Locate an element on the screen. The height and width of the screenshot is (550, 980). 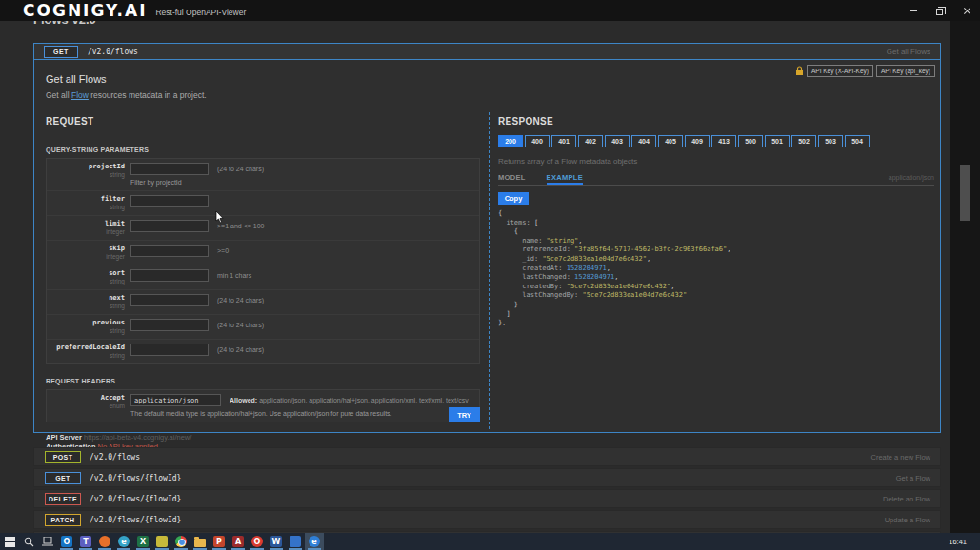
status-button-404: 404 is located at coordinates (644, 141).